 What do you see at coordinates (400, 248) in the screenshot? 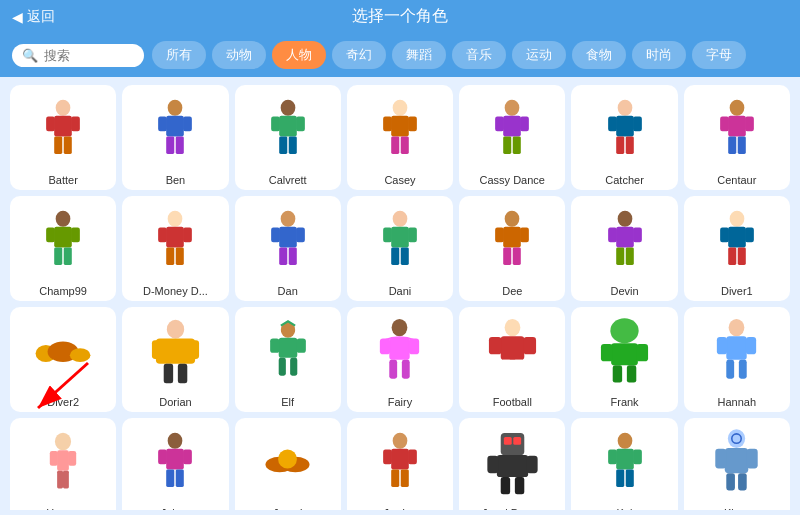
I see `sprite-card: Dani` at bounding box center [400, 248].